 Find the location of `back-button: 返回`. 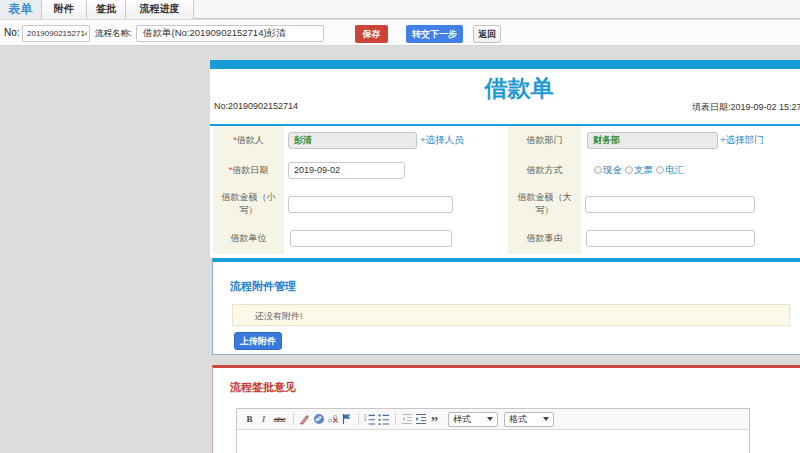

back-button: 返回 is located at coordinates (487, 34).